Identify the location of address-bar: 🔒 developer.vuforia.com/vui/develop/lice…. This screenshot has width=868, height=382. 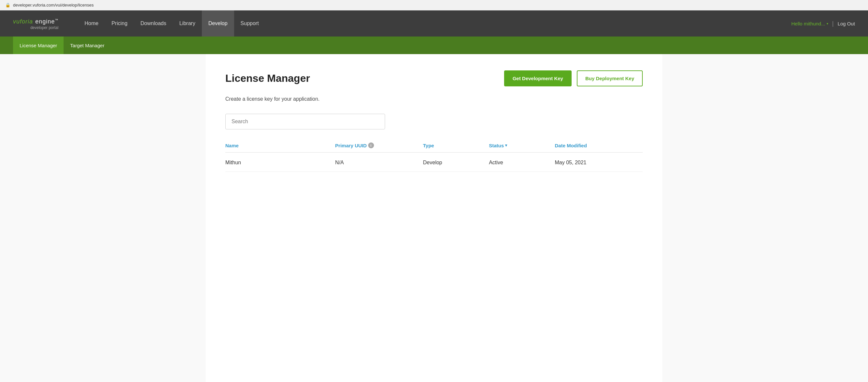
(434, 5).